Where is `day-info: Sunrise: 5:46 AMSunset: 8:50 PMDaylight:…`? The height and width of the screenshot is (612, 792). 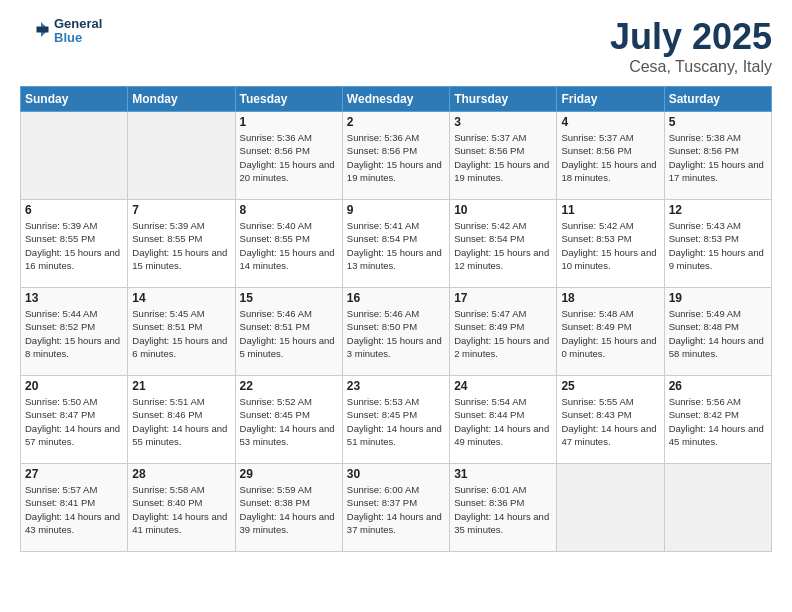
day-info: Sunrise: 5:46 AMSunset: 8:50 PMDaylight:… is located at coordinates (396, 334).